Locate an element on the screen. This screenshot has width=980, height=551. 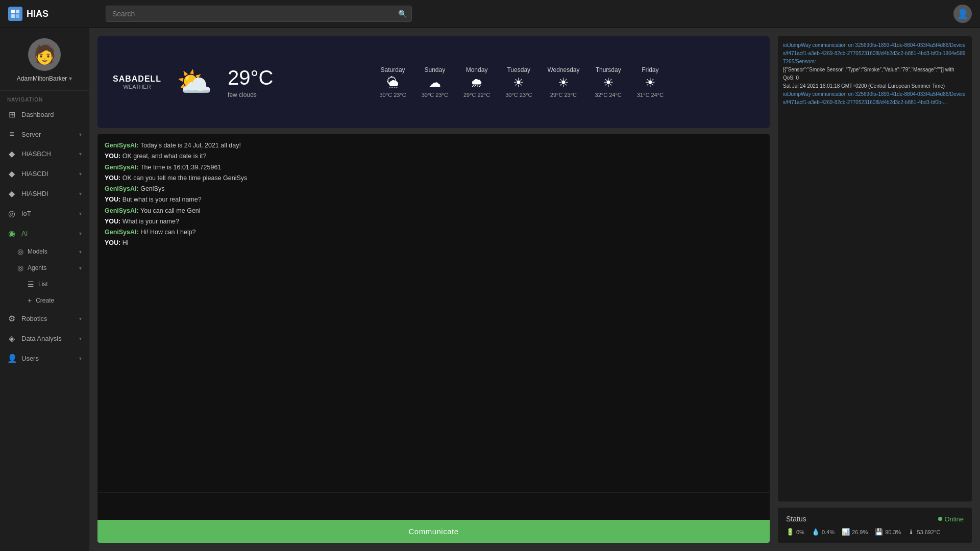
weather-forecast: Saturday 🌦 30°C 23°C Sunday ☁ 30°C 23°C … is located at coordinates (522, 82).